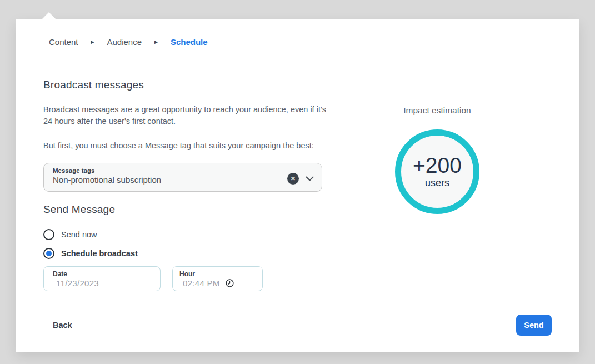  What do you see at coordinates (301, 179) in the screenshot?
I see `message-tags-controls: ✕` at bounding box center [301, 179].